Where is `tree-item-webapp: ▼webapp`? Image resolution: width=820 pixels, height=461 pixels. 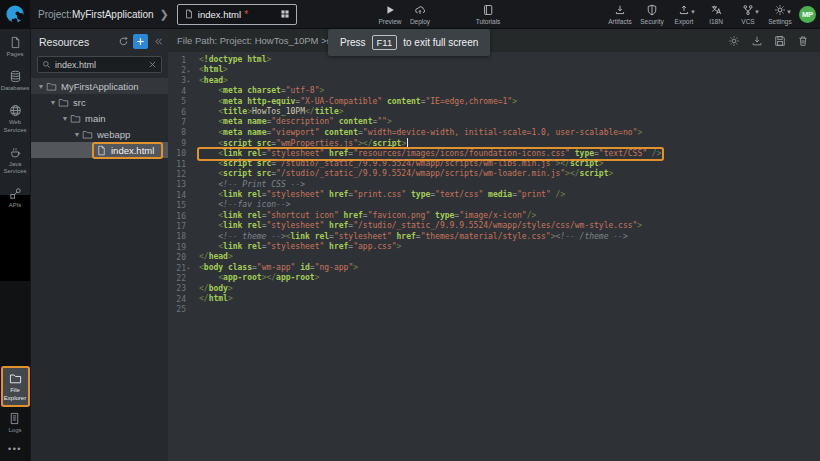 tree-item-webapp: ▼webapp is located at coordinates (100, 134).